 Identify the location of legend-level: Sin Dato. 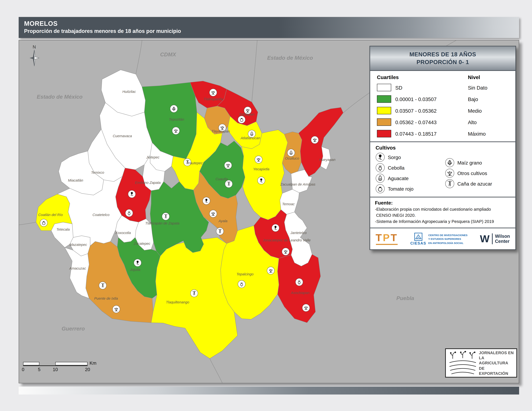
(478, 88).